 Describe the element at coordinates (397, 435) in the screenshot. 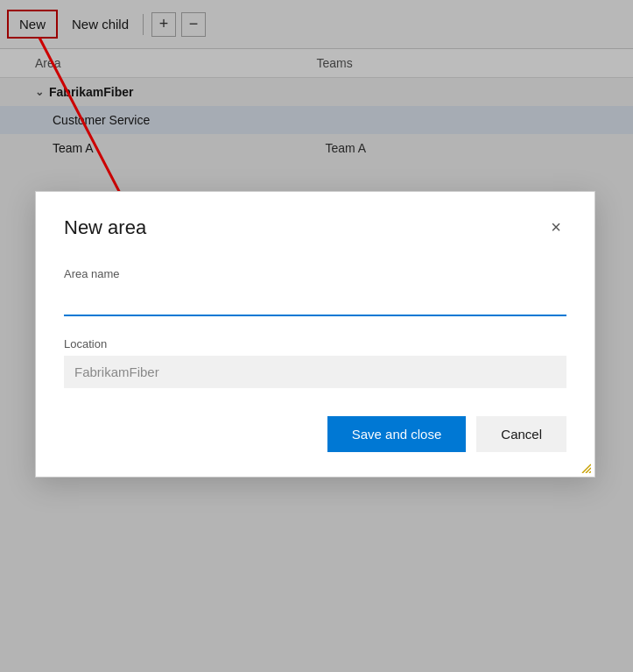

I see `save-and-close-button: Save and close` at that location.